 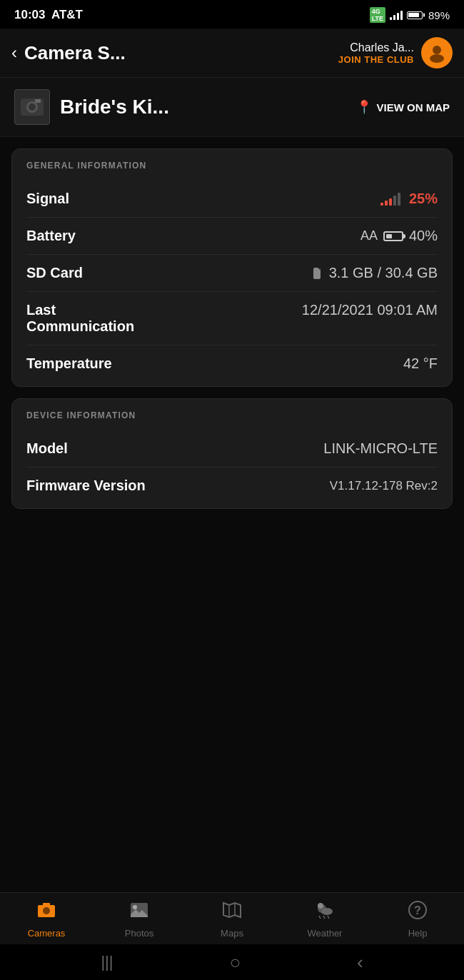 I want to click on status-time: 10:03, so click(x=30, y=14).